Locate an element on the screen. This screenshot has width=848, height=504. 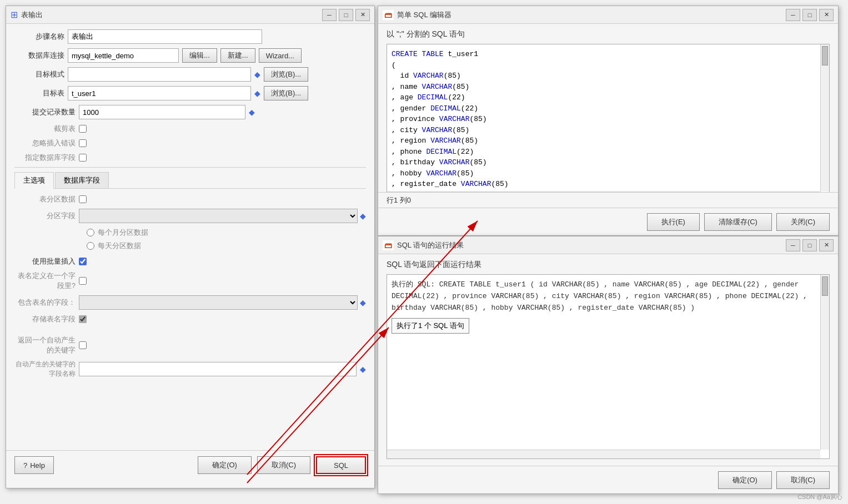
help-button: ? Help is located at coordinates (34, 465).